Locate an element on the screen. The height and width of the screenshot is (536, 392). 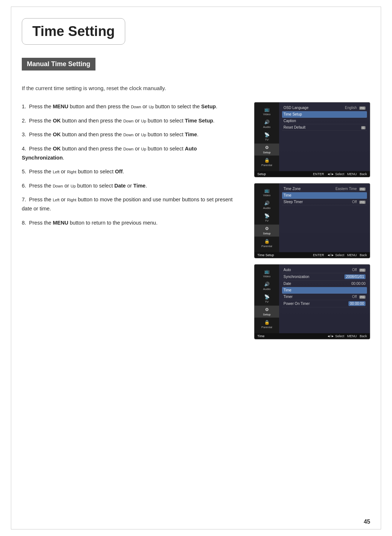
menu-row-time: Time is located at coordinates (324, 196).